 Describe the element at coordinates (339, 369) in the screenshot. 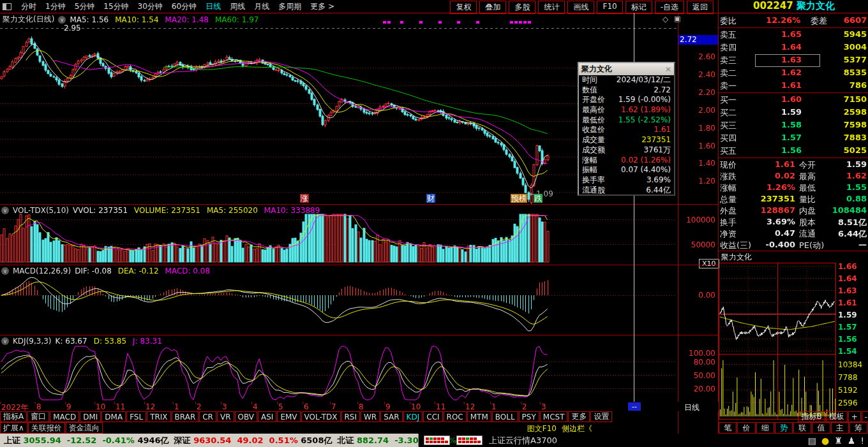

I see `kdj-chart` at that location.